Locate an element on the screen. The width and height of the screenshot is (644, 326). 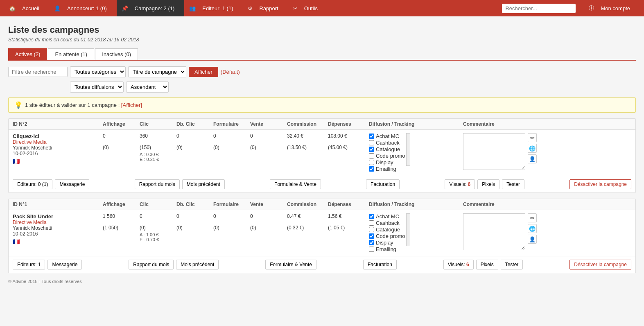
column-header: ID N°1 is located at coordinates (58, 204).